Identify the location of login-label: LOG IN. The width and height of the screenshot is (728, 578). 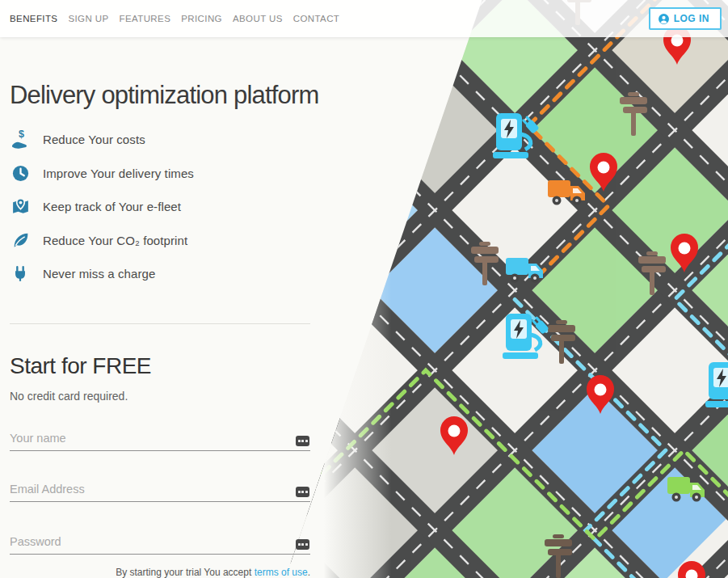
(692, 19).